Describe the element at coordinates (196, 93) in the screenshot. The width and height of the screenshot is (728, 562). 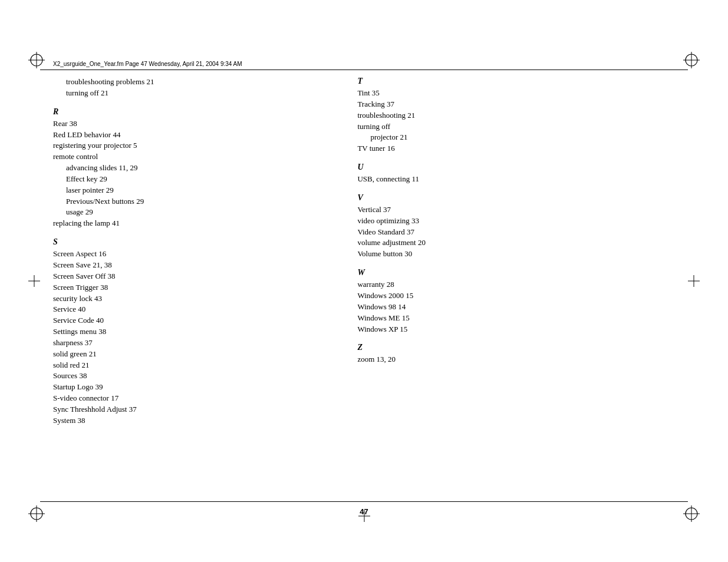
I see `entry-turning-off: turning off 21` at that location.